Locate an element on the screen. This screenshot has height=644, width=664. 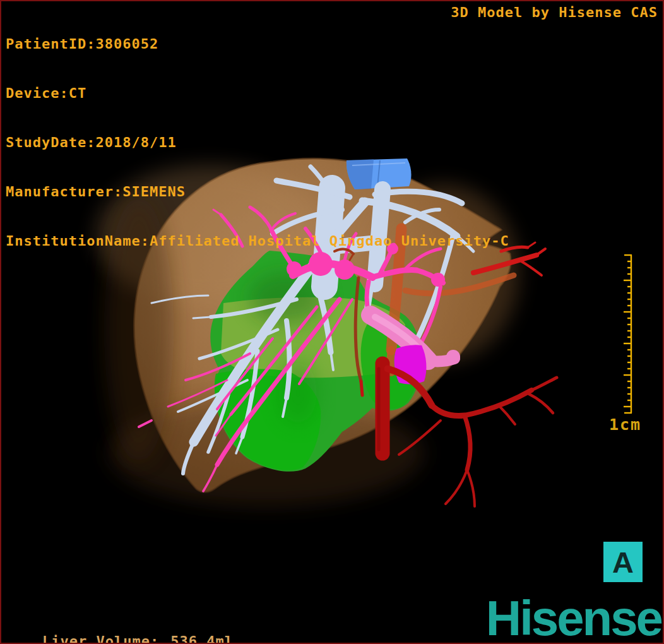
liver-volume-readout: Liver Volume:536.4ml is located at coordinates (120, 630).